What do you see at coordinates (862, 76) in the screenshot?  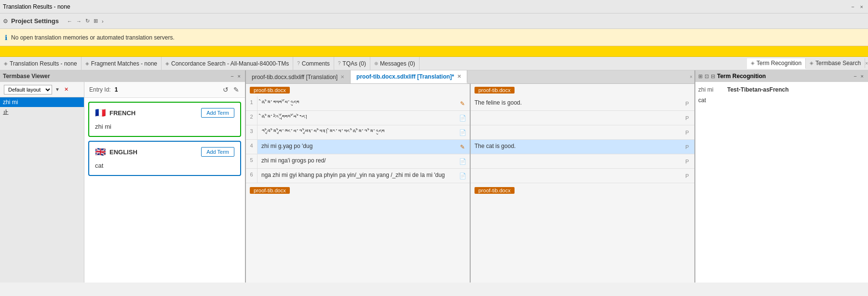 I see `tr-close-btn: ×` at bounding box center [862, 76].